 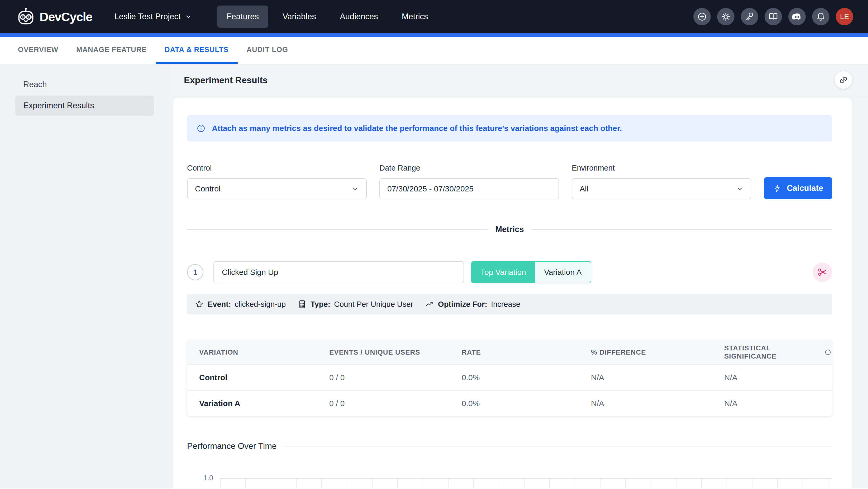 I want to click on nav-item-features: Features, so click(x=243, y=17).